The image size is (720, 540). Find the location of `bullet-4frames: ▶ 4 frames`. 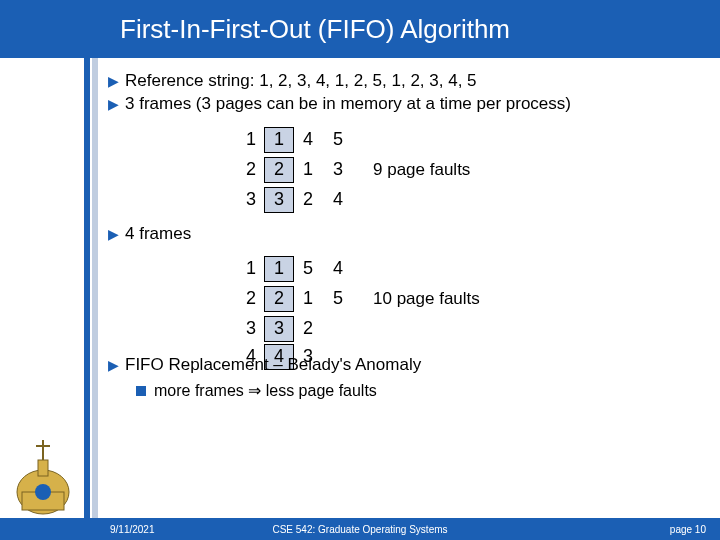

bullet-4frames: ▶ 4 frames is located at coordinates (404, 234).